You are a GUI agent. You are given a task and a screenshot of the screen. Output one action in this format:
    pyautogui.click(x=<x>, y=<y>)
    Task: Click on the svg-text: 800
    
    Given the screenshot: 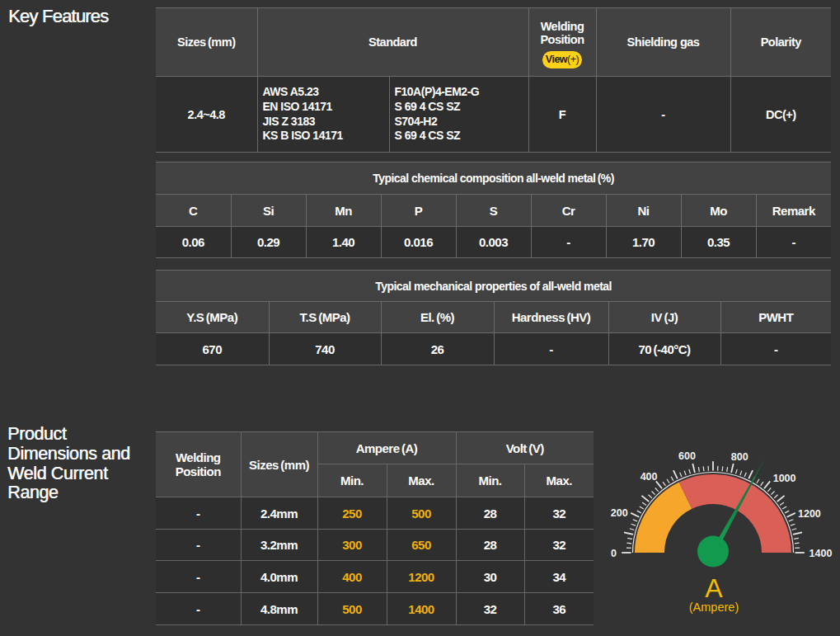 What is the action you would take?
    pyautogui.click(x=740, y=457)
    